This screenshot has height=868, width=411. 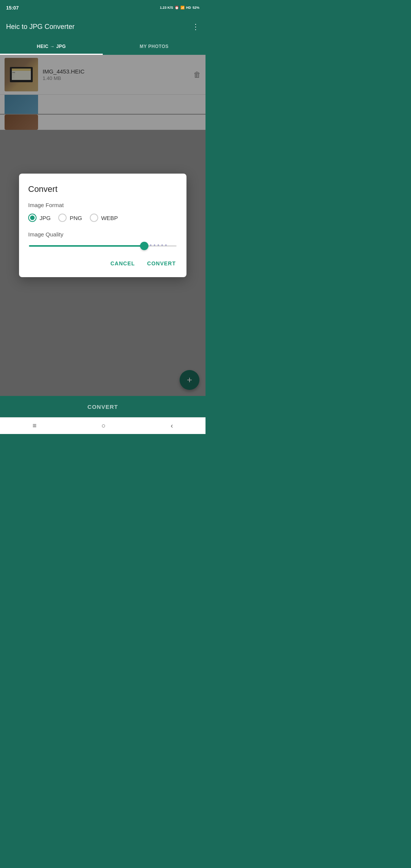 I want to click on network-speed: 1.23 K/S, so click(x=167, y=8).